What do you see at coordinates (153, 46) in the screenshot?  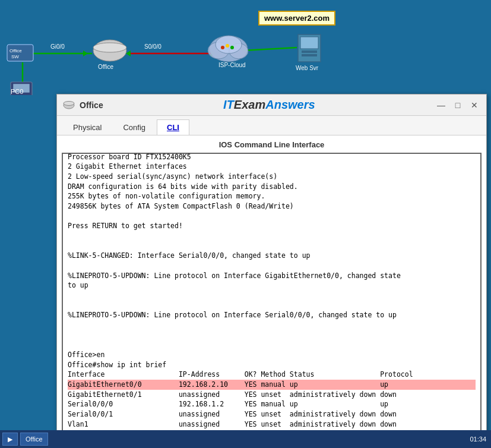 I see `svg-text: S0/0/0` at bounding box center [153, 46].